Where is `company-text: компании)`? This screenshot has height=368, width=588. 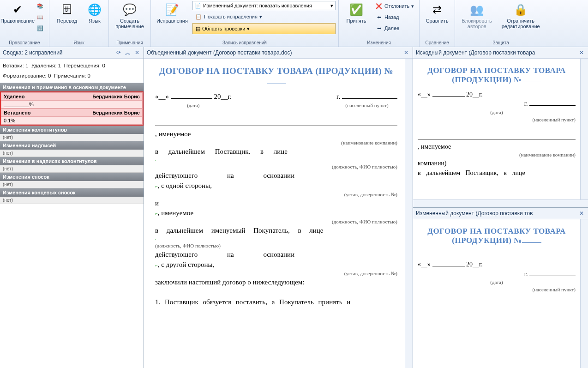 company-text: компании) is located at coordinates (497, 163).